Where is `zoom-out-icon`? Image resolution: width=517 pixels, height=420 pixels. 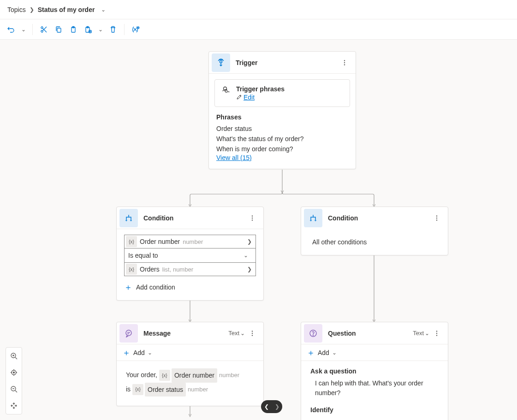
zoom-out-icon is located at coordinates (14, 389).